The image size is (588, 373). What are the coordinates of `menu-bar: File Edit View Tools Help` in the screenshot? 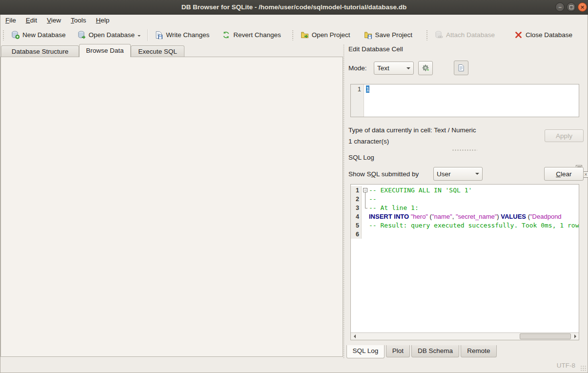 It's located at (294, 21).